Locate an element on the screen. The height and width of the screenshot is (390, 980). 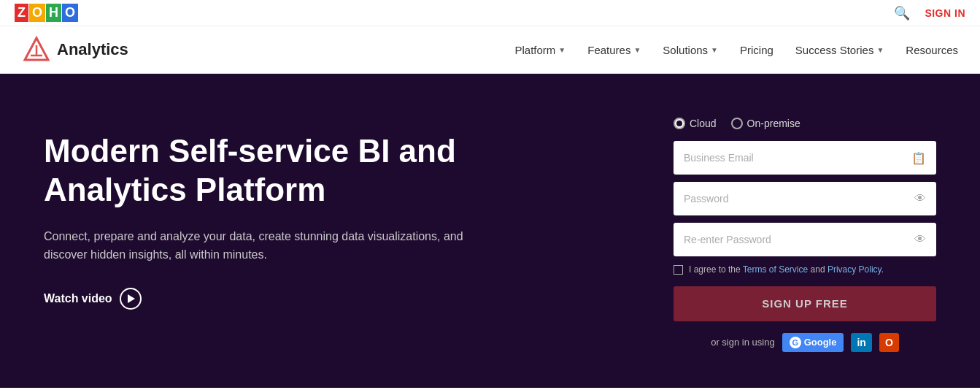
analytics-logo-icon is located at coordinates (36, 50).